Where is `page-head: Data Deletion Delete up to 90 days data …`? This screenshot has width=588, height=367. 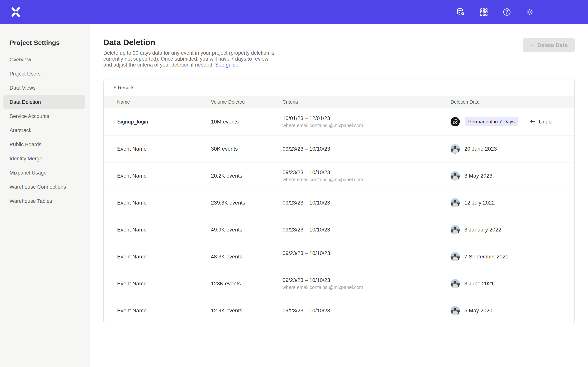
page-head: Data Deletion Delete up to 90 days data … is located at coordinates (339, 46).